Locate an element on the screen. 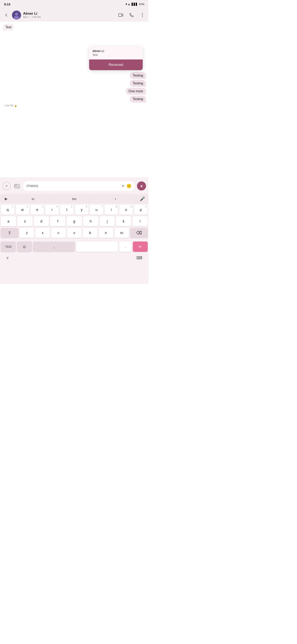  message-input-text: (TODO!) is located at coordinates (73, 186).